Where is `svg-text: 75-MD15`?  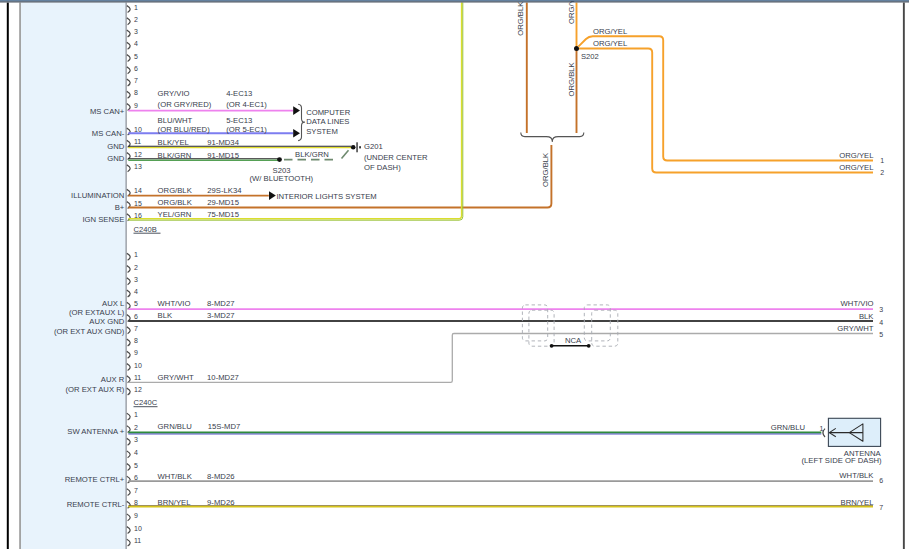 svg-text: 75-MD15 is located at coordinates (223, 214).